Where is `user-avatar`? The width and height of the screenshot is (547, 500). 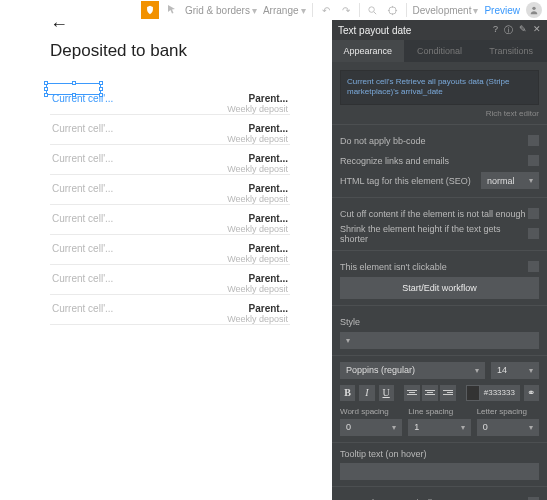 user-avatar is located at coordinates (534, 10).